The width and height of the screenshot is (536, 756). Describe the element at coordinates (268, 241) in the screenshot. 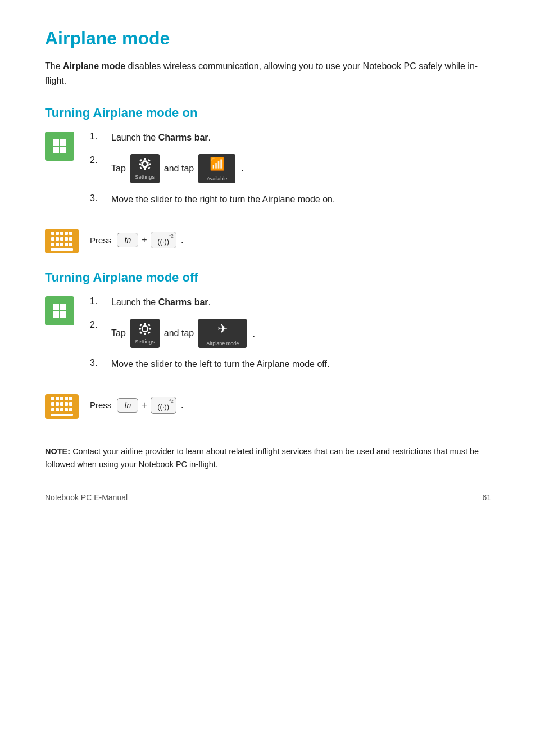

I see `on-keyboard-block: Press fn + f2 ((·)) .` at that location.